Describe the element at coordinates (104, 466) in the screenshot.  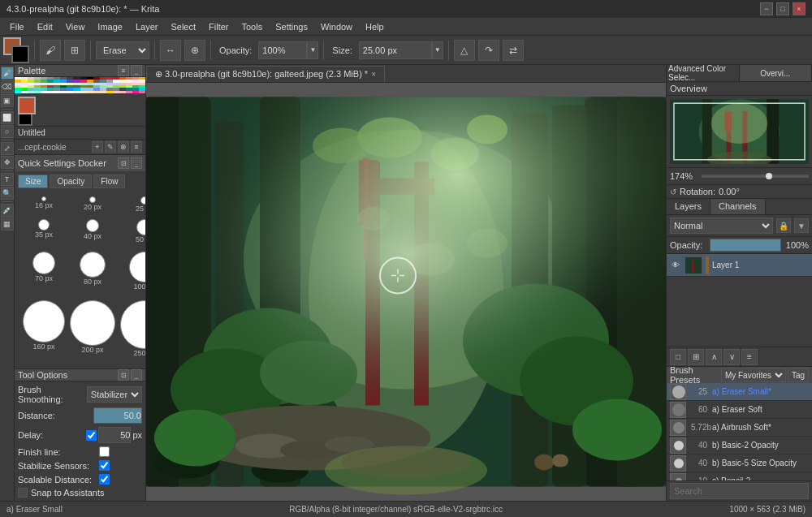
I see `stabilize-sensors-checkbox` at that location.